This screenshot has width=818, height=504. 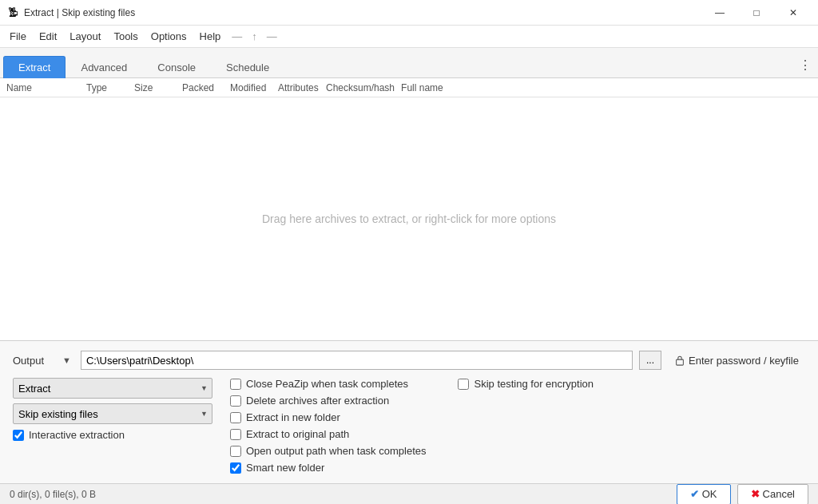 What do you see at coordinates (53, 494) in the screenshot?
I see `status-info: 0 dir(s), 0 file(s), 0 B` at bounding box center [53, 494].